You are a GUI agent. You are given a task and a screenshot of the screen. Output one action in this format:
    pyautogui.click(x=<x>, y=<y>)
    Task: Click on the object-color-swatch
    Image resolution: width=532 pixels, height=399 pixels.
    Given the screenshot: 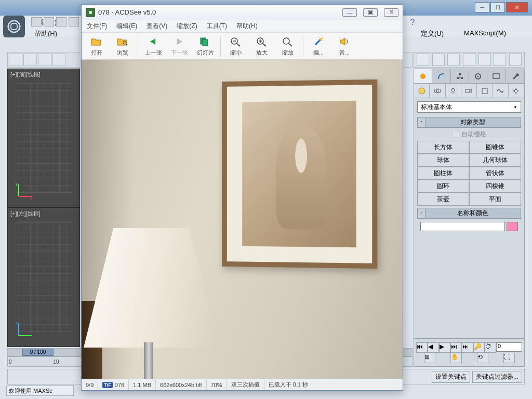 What is the action you would take?
    pyautogui.click(x=512, y=227)
    